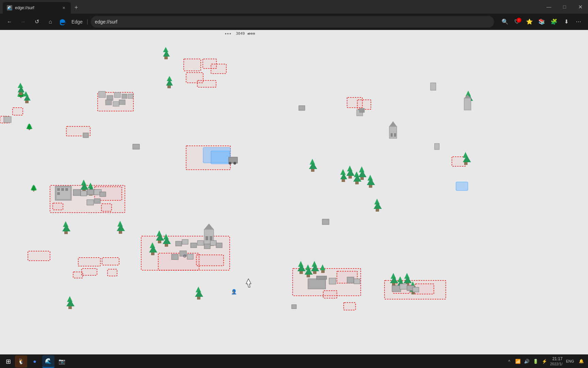  Describe the element at coordinates (527, 361) in the screenshot. I see `sound-icon: 🔊` at that location.